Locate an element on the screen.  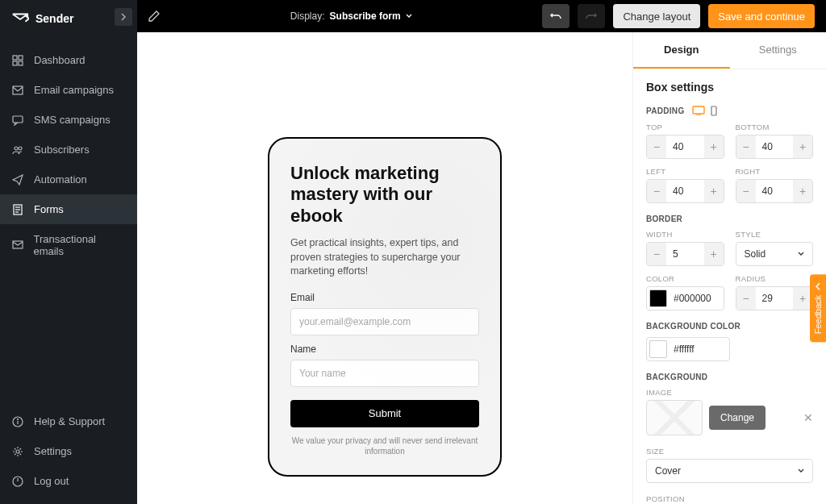
border-radius-stepper: −29+ is located at coordinates (774, 298).